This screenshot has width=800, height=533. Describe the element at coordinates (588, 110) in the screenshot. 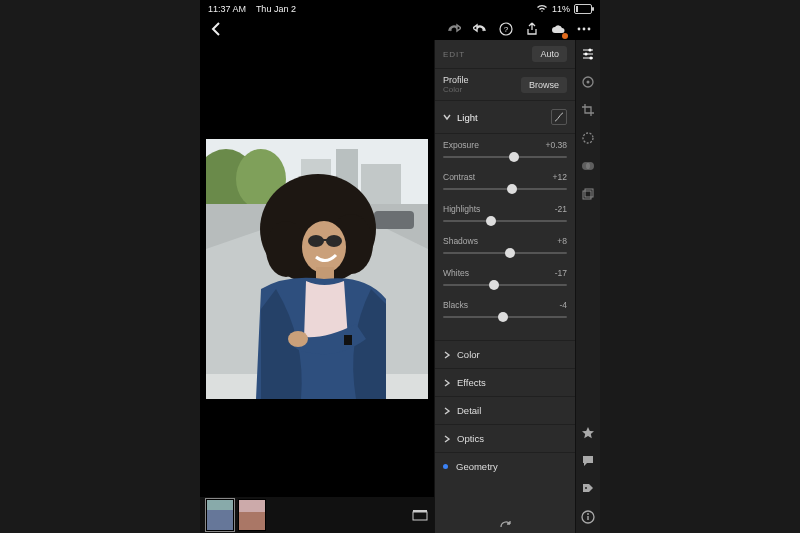

I see `crop-tool` at that location.